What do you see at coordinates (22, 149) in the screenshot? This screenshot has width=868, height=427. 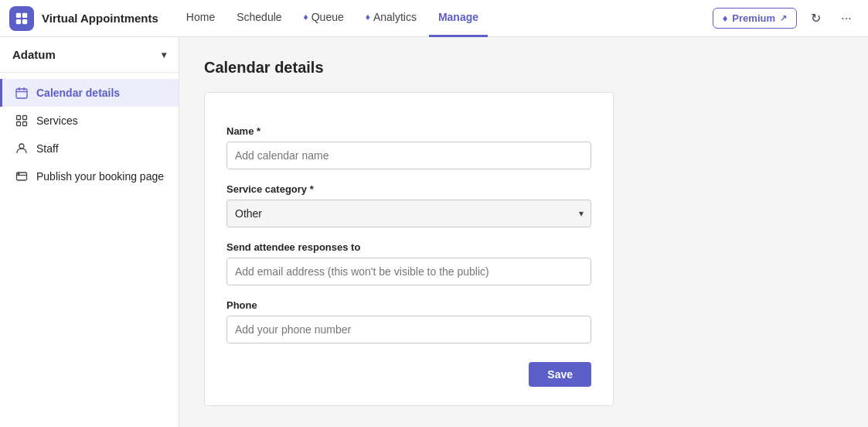 I see `staff-icon` at bounding box center [22, 149].